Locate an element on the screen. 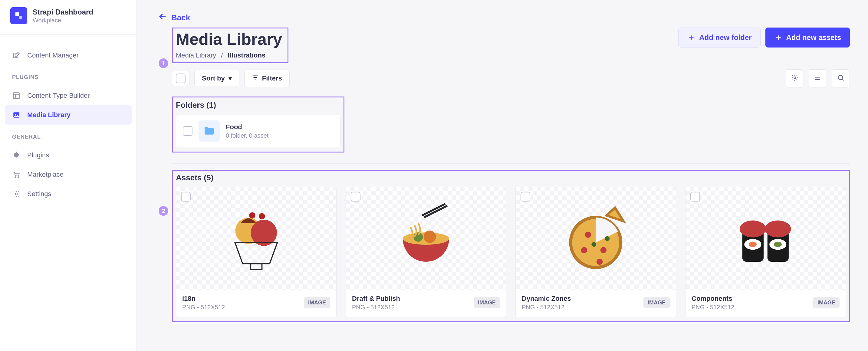  sidebar-item-media-library: Media Library is located at coordinates (68, 115).